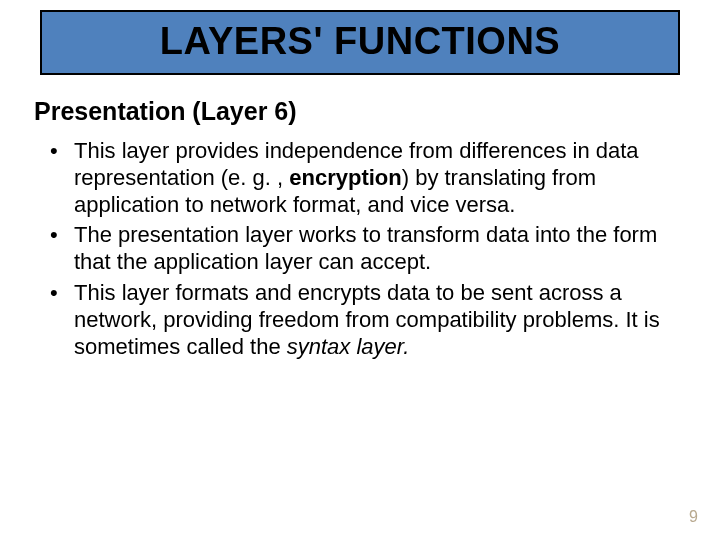  I want to click on list-item: This layer formats and encrypts data to …, so click(368, 320).